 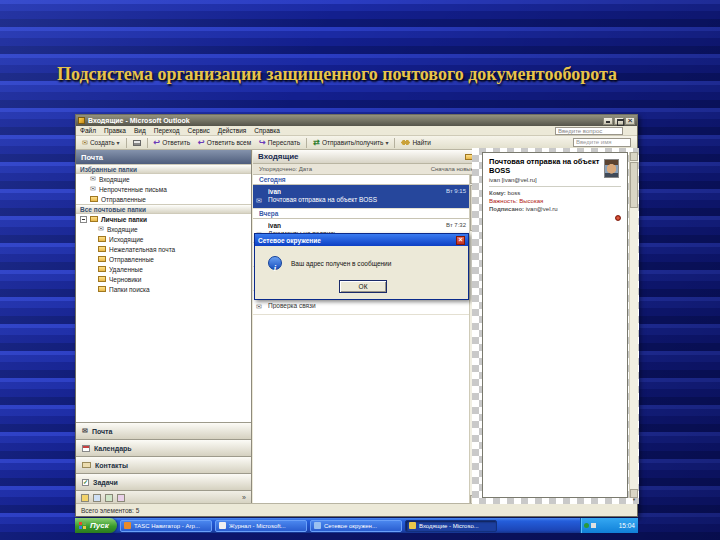 What do you see at coordinates (140, 130) in the screenshot?
I see `menu-view: Вид` at bounding box center [140, 130].